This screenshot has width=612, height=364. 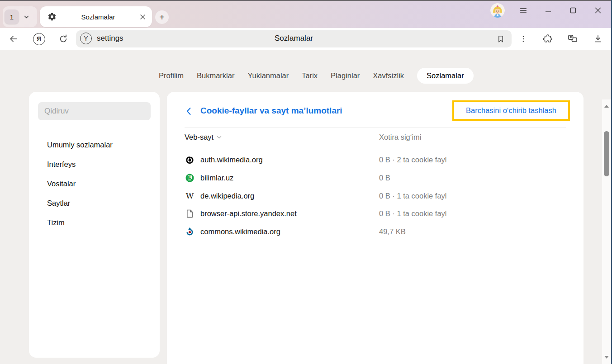 What do you see at coordinates (203, 137) in the screenshot?
I see `column-site-sort: Veb-sayt` at bounding box center [203, 137].